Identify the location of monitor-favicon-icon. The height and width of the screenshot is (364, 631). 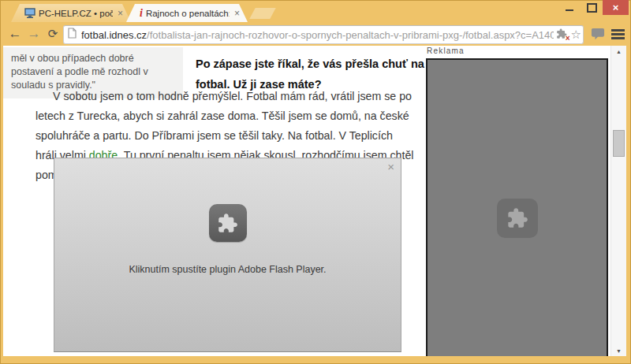
(30, 13).